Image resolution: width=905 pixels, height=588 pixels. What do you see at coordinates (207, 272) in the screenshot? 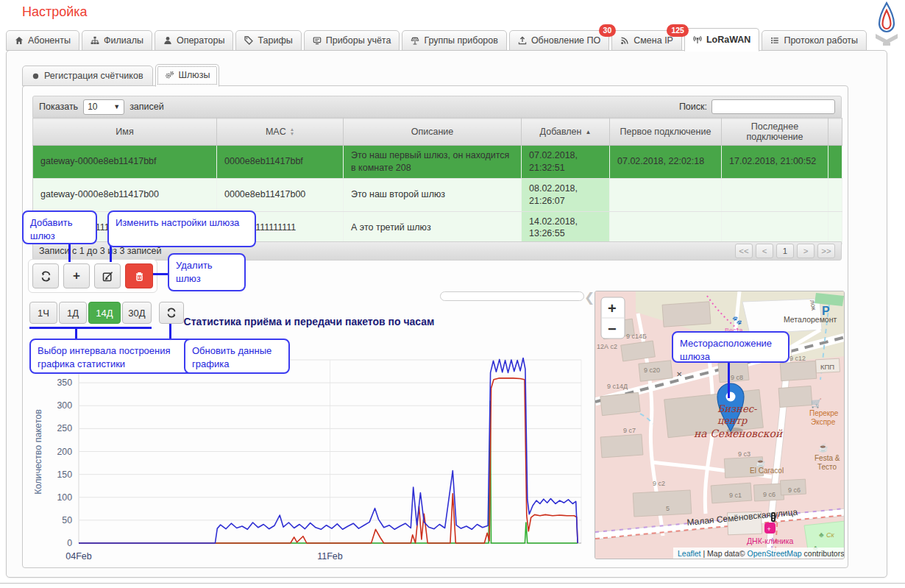
I see `callout-delete-gateway: Удалить шлюз` at bounding box center [207, 272].